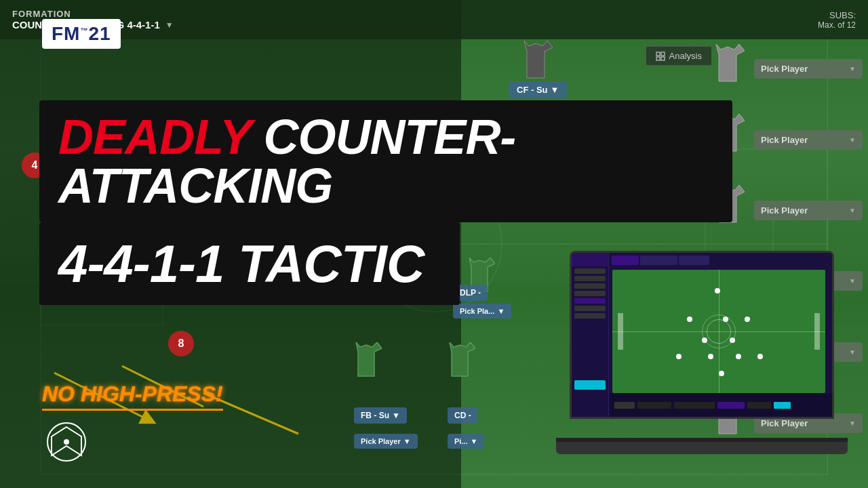 This screenshot has height=488, width=868. What do you see at coordinates (536, 61) in the screenshot?
I see `cf-shirt` at bounding box center [536, 61].